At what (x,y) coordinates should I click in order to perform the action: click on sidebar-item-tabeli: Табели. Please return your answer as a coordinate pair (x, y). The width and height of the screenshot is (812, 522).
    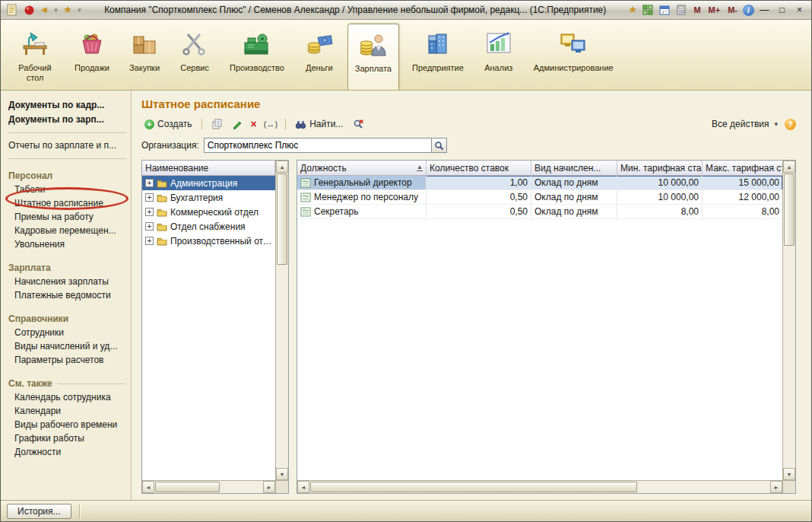
    Looking at the image, I should click on (70, 189).